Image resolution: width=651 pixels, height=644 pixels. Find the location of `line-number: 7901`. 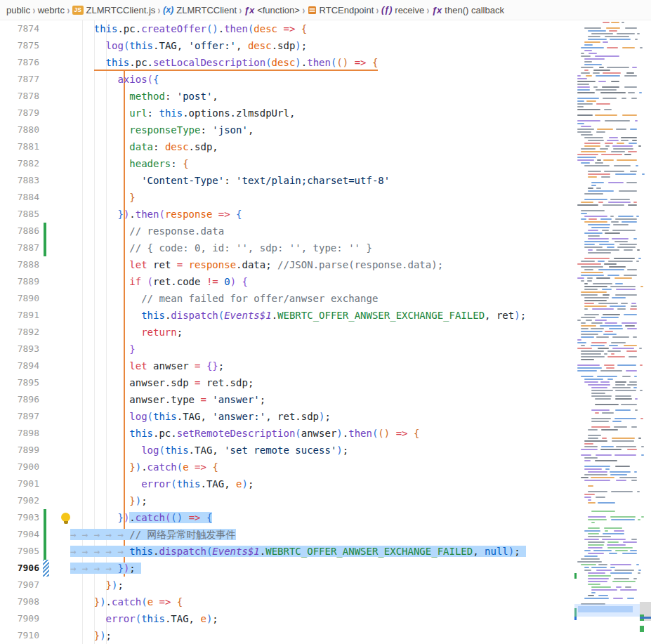

line-number: 7901 is located at coordinates (20, 484).